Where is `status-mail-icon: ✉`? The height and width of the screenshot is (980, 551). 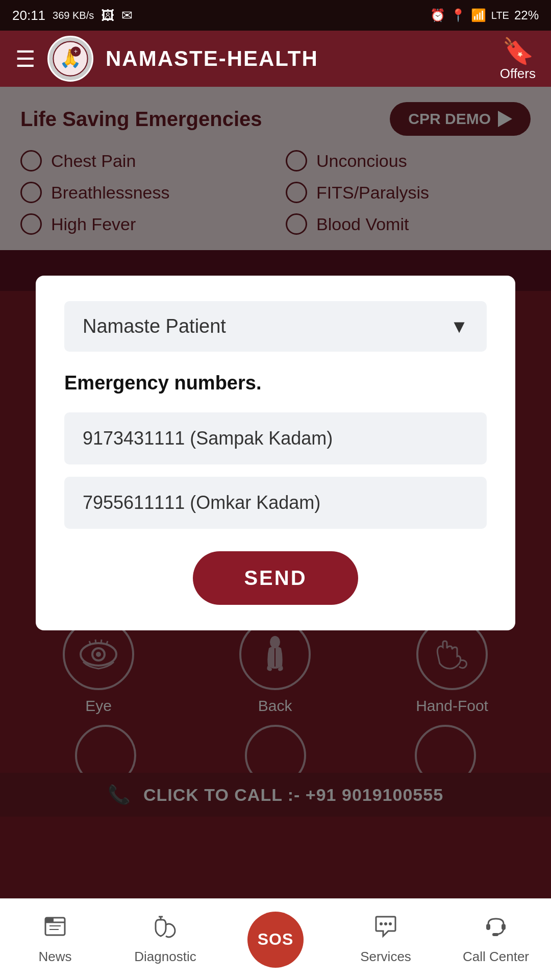 status-mail-icon: ✉ is located at coordinates (127, 15).